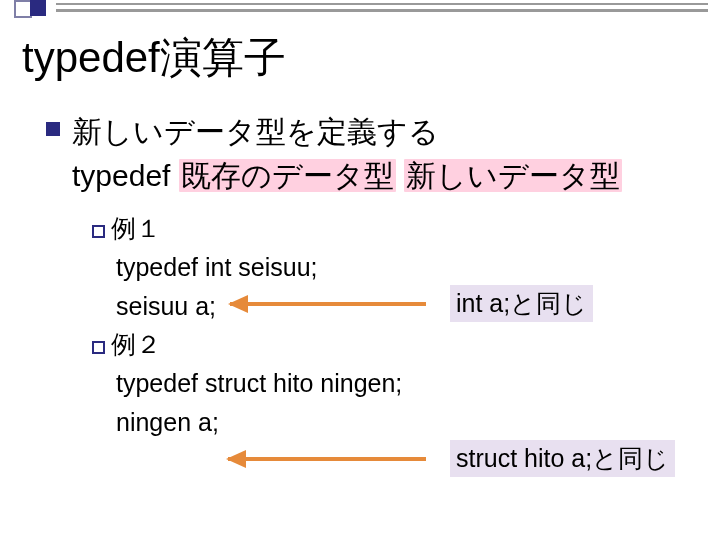 Image resolution: width=720 pixels, height=540 pixels. Describe the element at coordinates (396, 228) in the screenshot. I see `example1-label-row: 例１` at that location.